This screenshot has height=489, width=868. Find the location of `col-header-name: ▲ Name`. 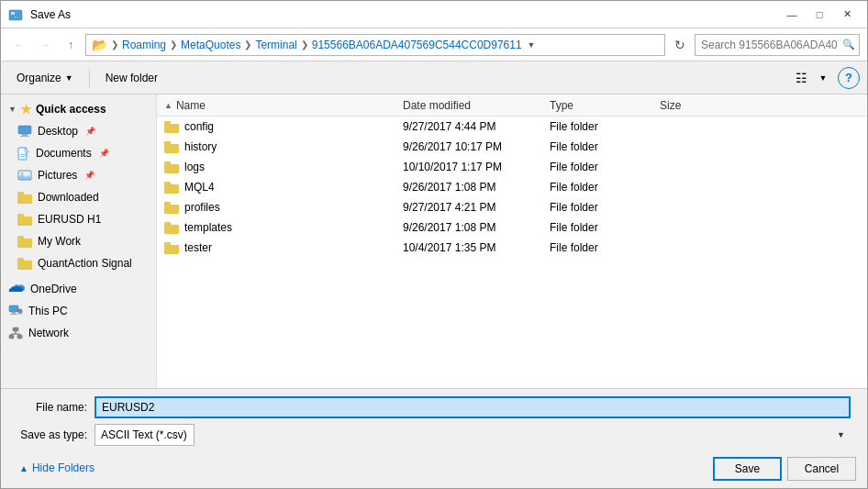

col-header-name: ▲ Name is located at coordinates (276, 106).